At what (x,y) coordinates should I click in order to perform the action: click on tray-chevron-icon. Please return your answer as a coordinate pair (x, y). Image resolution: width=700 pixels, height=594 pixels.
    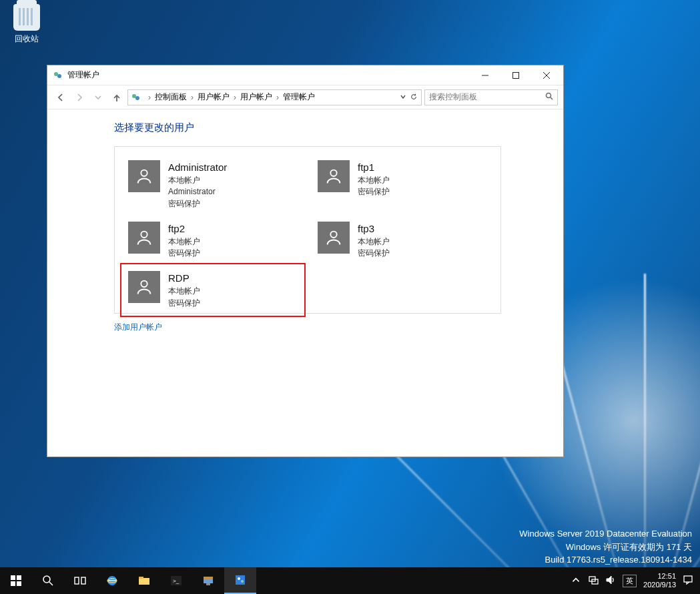
    Looking at the image, I should click on (576, 581).